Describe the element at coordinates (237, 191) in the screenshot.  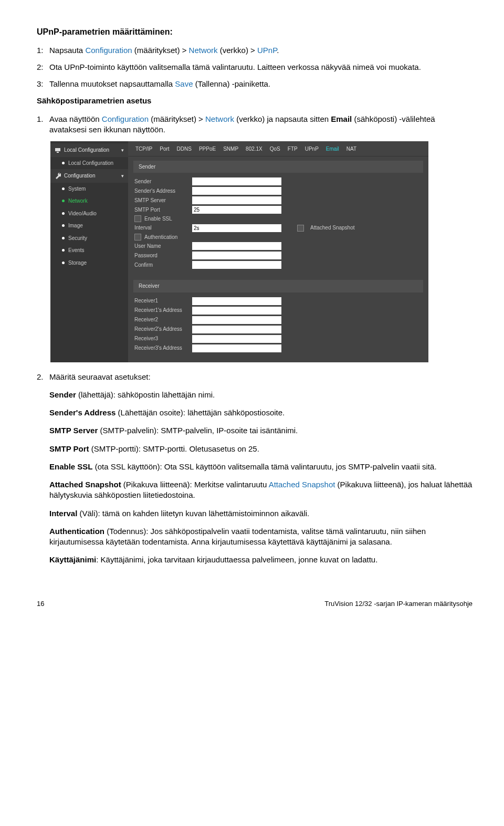
I see `input-sender-address` at that location.